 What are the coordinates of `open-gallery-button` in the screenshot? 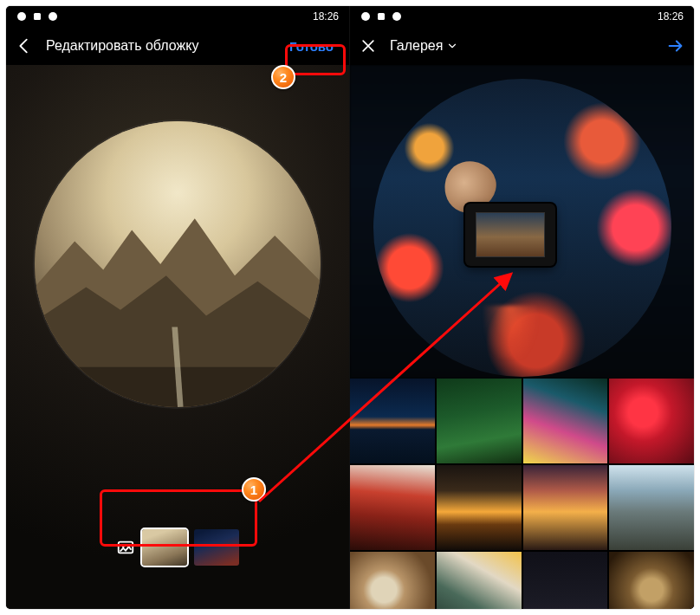 It's located at (126, 547).